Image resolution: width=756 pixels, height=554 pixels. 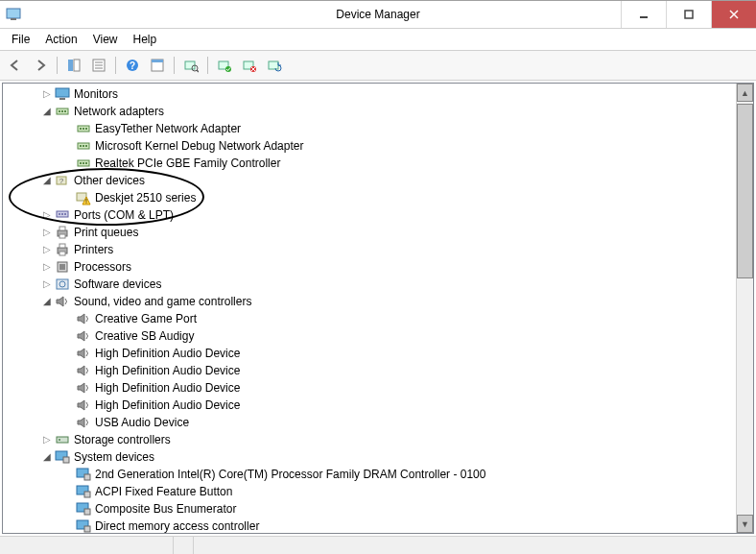 I want to click on port-icon, so click(x=62, y=215).